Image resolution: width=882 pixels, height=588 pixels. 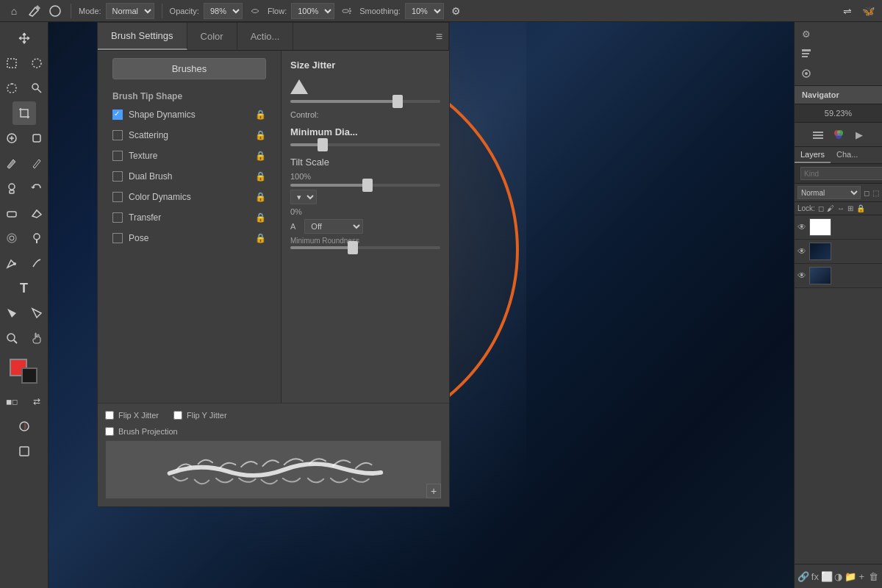 I want to click on tab-channels: Cha..., so click(x=847, y=155).